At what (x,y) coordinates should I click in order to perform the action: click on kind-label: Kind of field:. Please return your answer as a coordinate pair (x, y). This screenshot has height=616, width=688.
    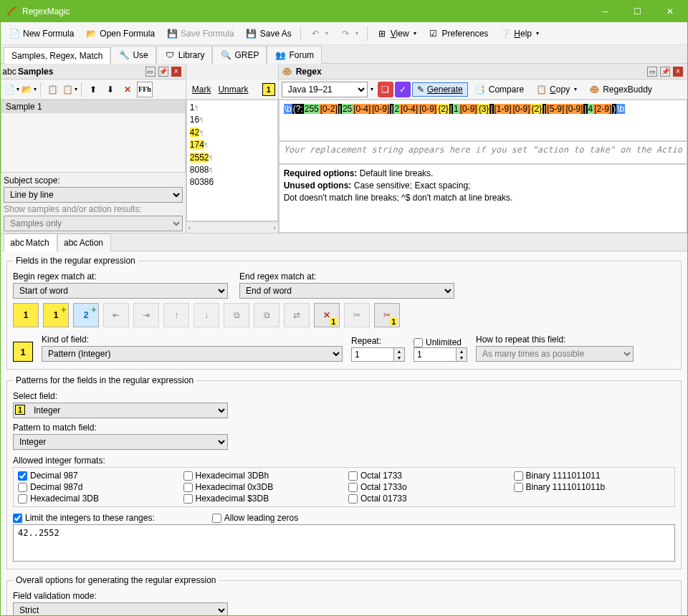
    Looking at the image, I should click on (192, 340).